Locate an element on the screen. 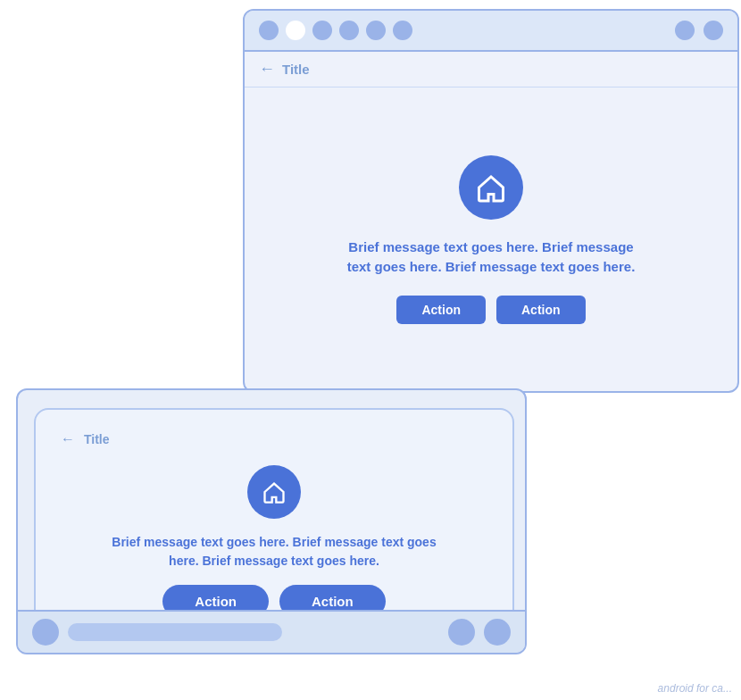 Image resolution: width=741 pixels, height=700 pixels. top-bar-right is located at coordinates (699, 30).